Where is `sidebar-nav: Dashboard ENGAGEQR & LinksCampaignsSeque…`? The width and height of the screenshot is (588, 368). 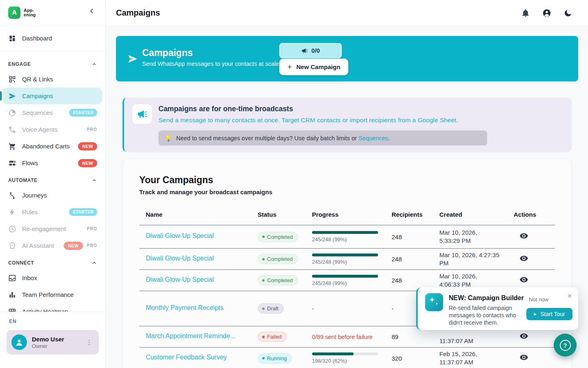 sidebar-nav: Dashboard ENGAGEQR & LinksCampaignsSeque… is located at coordinates (53, 168).